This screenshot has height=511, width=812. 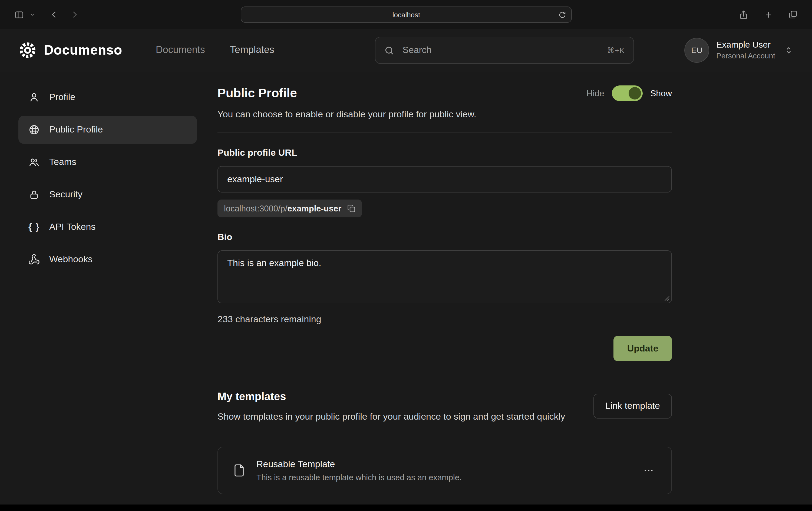 What do you see at coordinates (239, 471) in the screenshot?
I see `file-icon` at bounding box center [239, 471].